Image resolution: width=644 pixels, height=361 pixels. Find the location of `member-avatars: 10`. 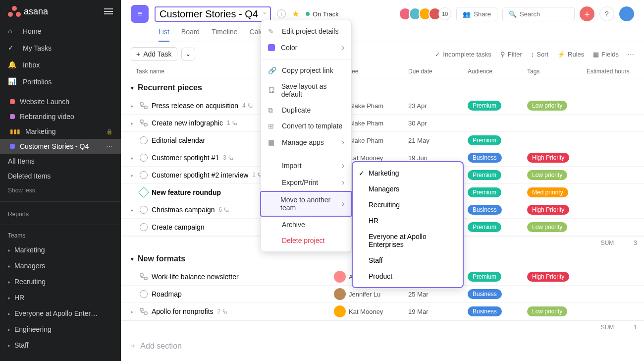

member-avatars: 10 is located at coordinates (427, 14).